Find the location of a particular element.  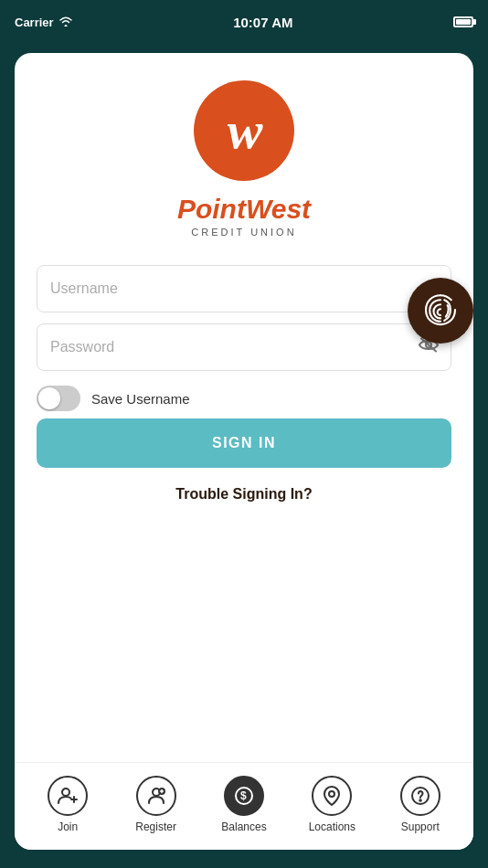

battery-area is located at coordinates (463, 22).